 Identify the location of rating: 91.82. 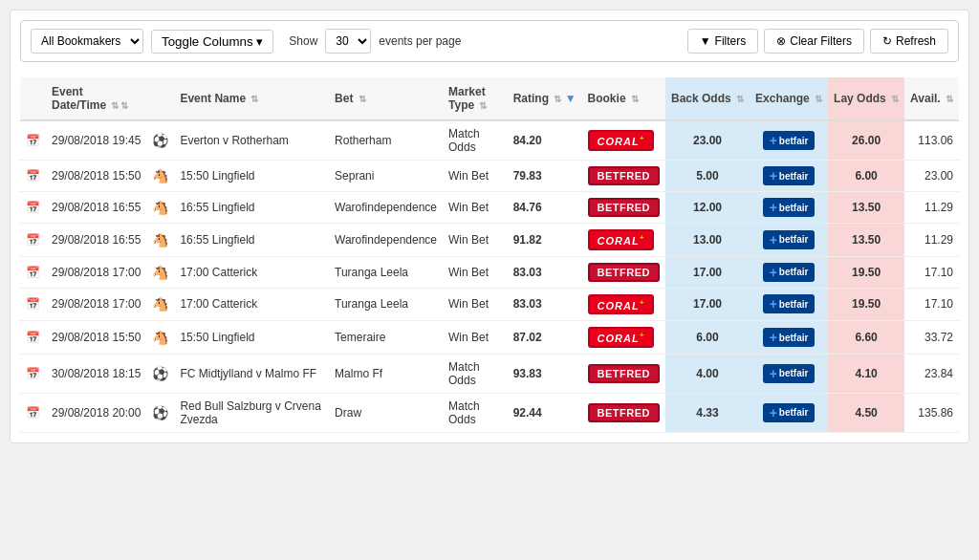
(545, 241).